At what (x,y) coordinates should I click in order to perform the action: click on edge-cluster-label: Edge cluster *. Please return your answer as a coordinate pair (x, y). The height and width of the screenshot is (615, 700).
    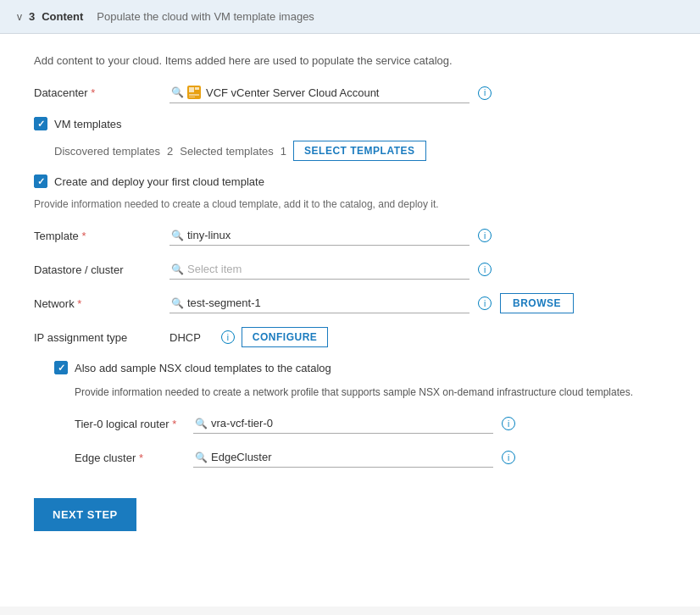
    Looking at the image, I should click on (134, 457).